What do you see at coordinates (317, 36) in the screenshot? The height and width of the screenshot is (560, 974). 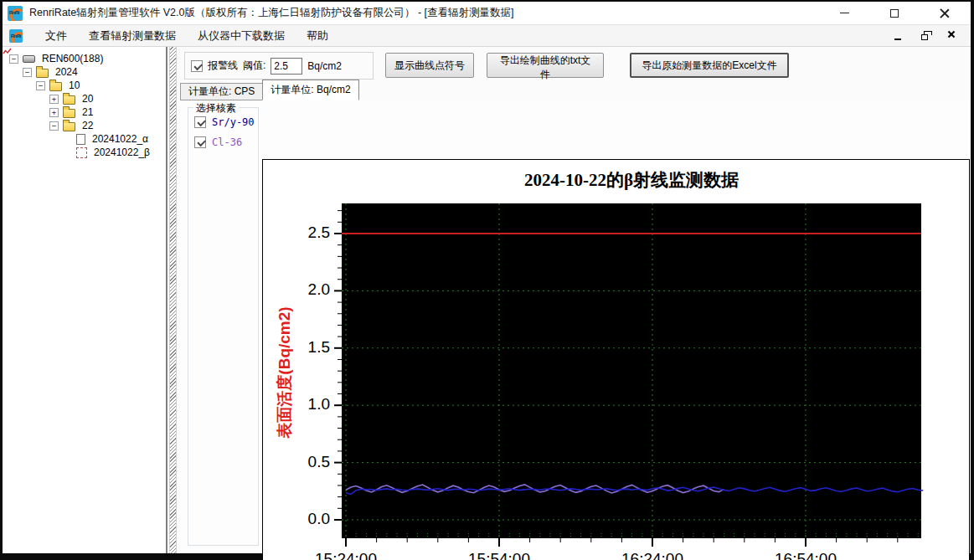 I see `menu-item-3: 帮助` at bounding box center [317, 36].